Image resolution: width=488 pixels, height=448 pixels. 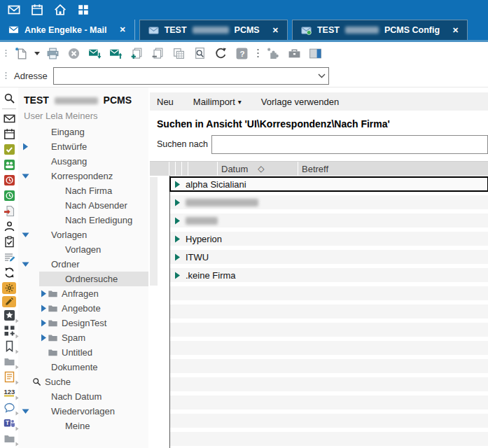 I want to click on tab-1: Anke Engelke - Mail✕, so click(x=67, y=29).